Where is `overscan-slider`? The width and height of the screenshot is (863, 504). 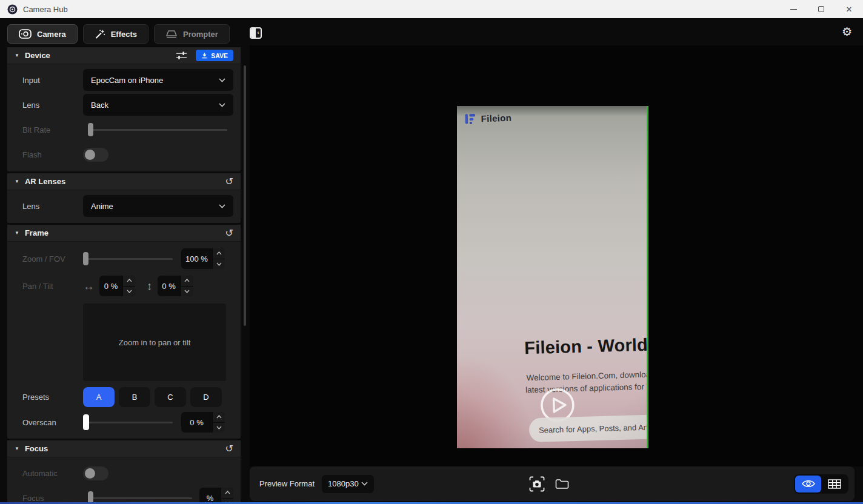 overscan-slider is located at coordinates (128, 423).